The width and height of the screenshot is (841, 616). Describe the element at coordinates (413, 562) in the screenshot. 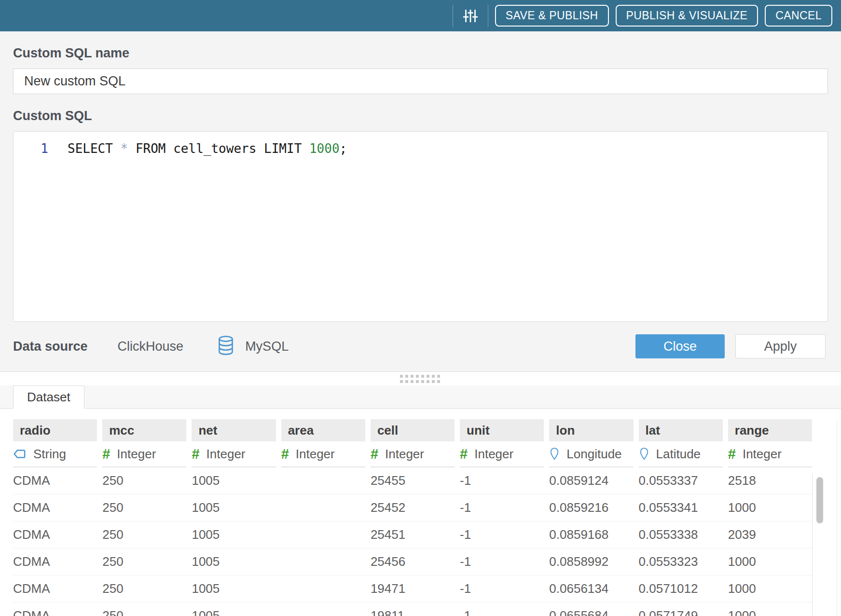

I see `table-row: CDMA250100525456-10.08589920.05533231000` at that location.